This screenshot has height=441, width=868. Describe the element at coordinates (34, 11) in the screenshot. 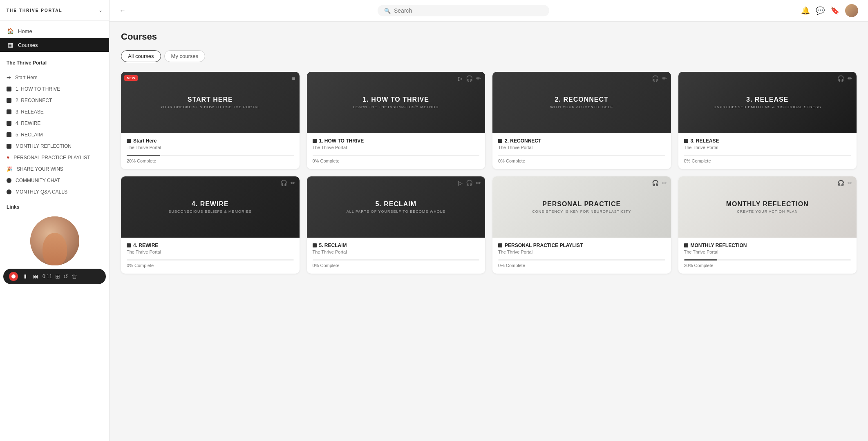

I see `sidebar-logo: THE THRIVE PORTAL` at that location.